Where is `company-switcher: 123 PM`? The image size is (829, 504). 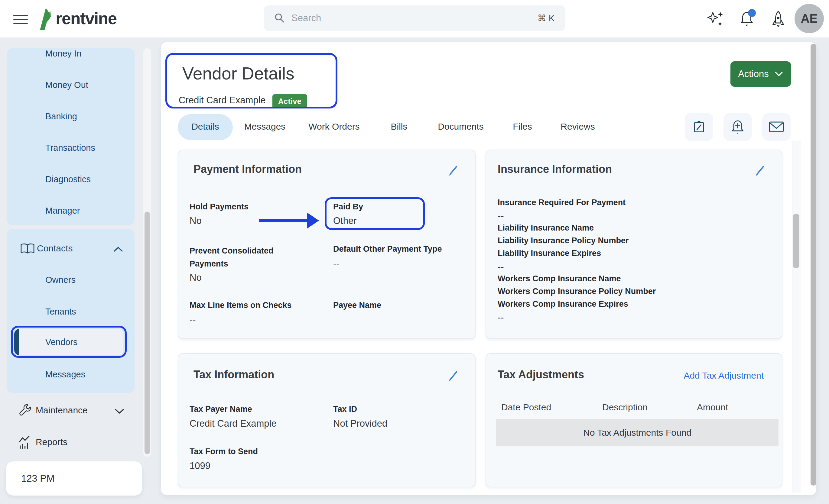
company-switcher: 123 PM is located at coordinates (74, 478).